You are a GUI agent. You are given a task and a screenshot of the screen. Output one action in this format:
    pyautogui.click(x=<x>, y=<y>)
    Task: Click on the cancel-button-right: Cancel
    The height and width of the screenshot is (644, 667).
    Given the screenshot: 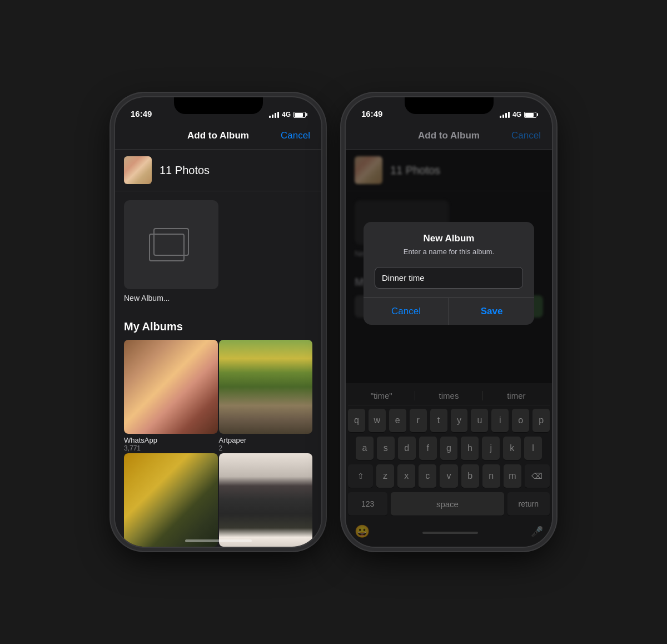 What is the action you would take?
    pyautogui.click(x=526, y=136)
    